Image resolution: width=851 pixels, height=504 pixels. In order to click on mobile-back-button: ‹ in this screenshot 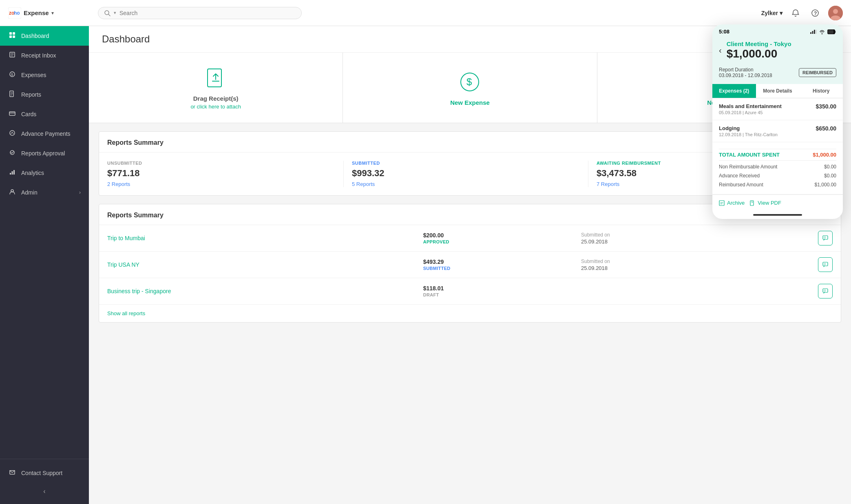, I will do `click(720, 51)`.